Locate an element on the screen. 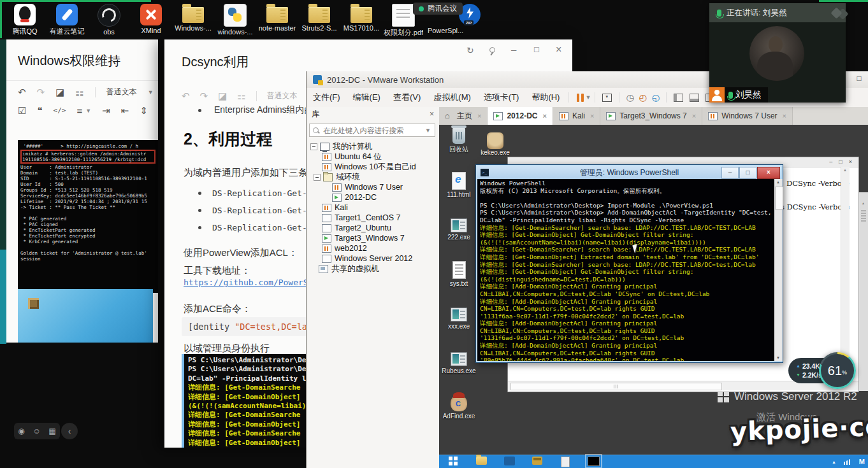 The height and width of the screenshot is (468, 868). desktop-shortcut: windows-... is located at coordinates (235, 20).